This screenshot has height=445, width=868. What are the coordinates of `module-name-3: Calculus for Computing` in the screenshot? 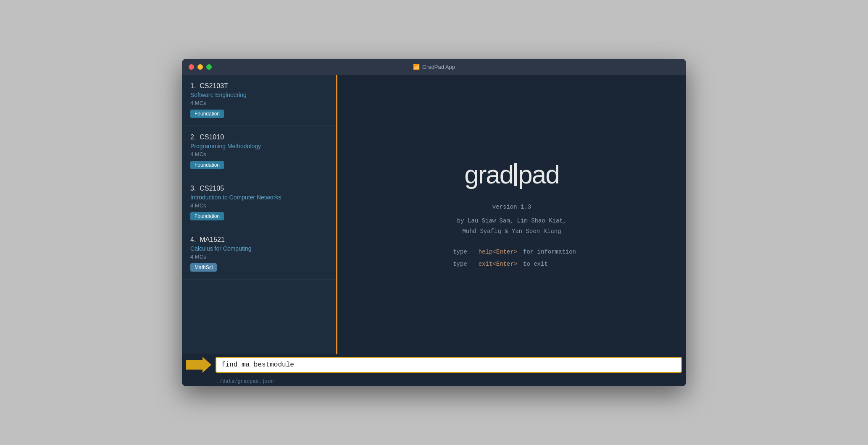 It's located at (260, 249).